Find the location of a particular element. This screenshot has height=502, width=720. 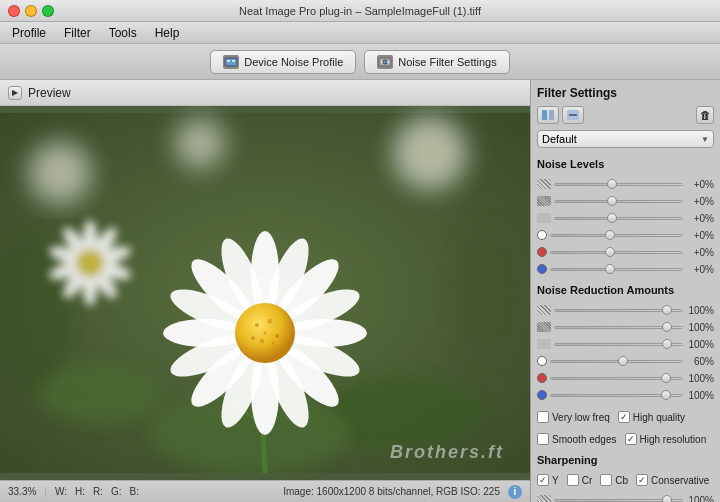

high-quality-checkbox-item: High quality is located at coordinates (652, 417).